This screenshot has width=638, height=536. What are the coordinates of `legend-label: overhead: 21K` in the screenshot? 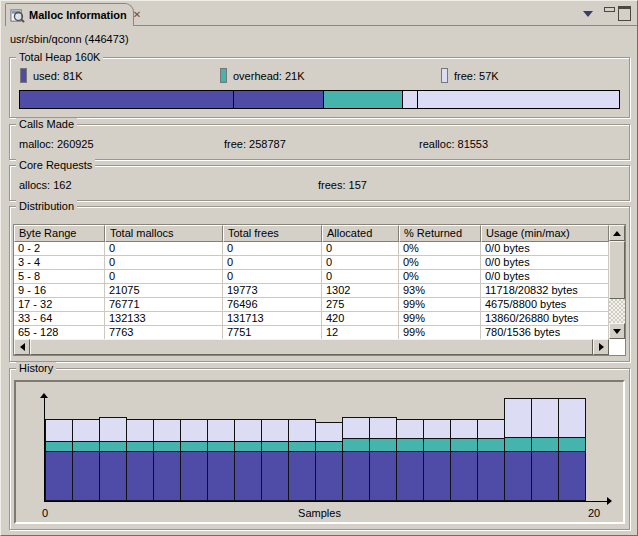 It's located at (269, 76).